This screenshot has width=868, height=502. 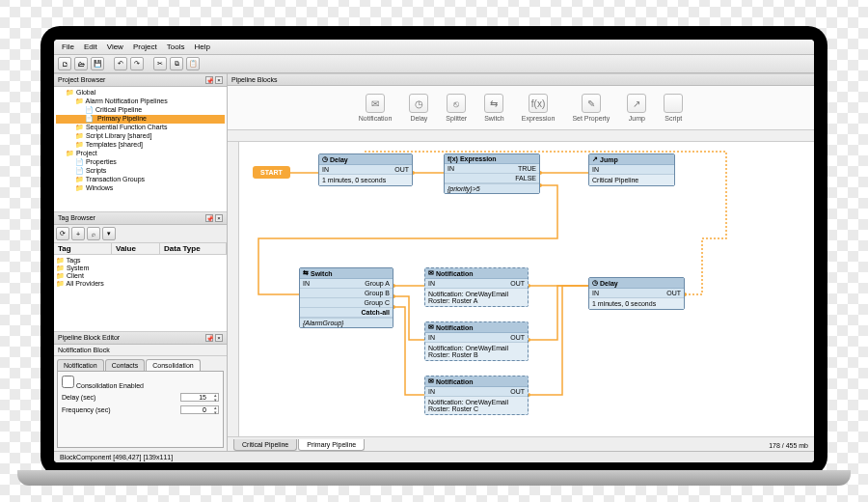 I want to click on tree-node: Alarm Notification Pipelines, so click(x=141, y=102).